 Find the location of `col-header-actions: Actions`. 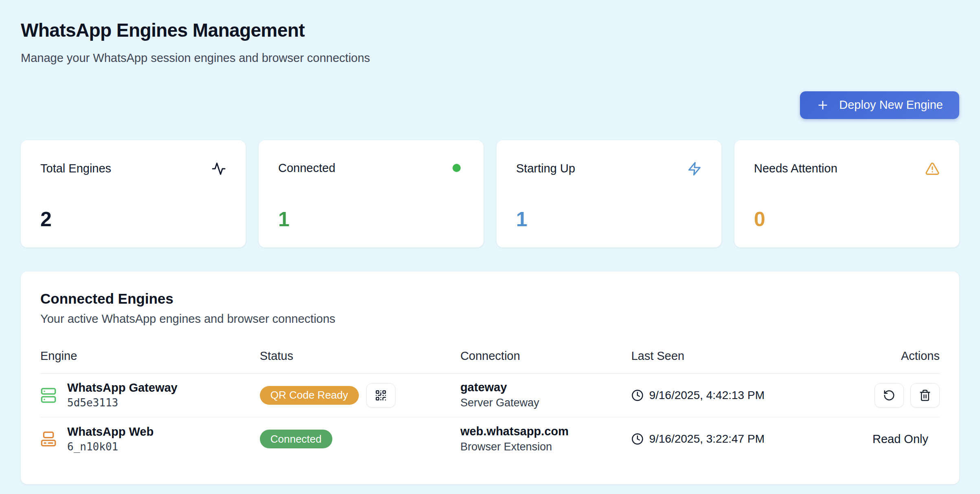

col-header-actions: Actions is located at coordinates (890, 356).